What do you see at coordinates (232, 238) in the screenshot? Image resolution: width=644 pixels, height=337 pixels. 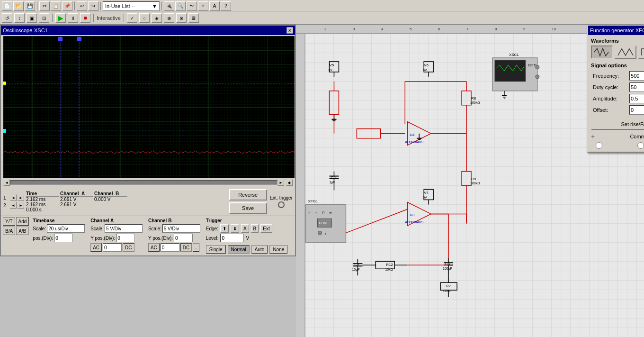 I see `trigger-level-input` at bounding box center [232, 238].